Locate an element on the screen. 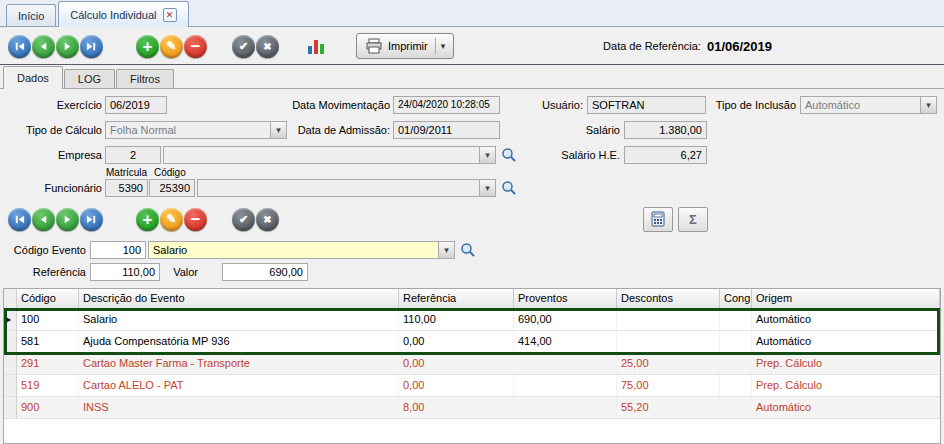 The width and height of the screenshot is (944, 444). nav-first-button is located at coordinates (20, 46).